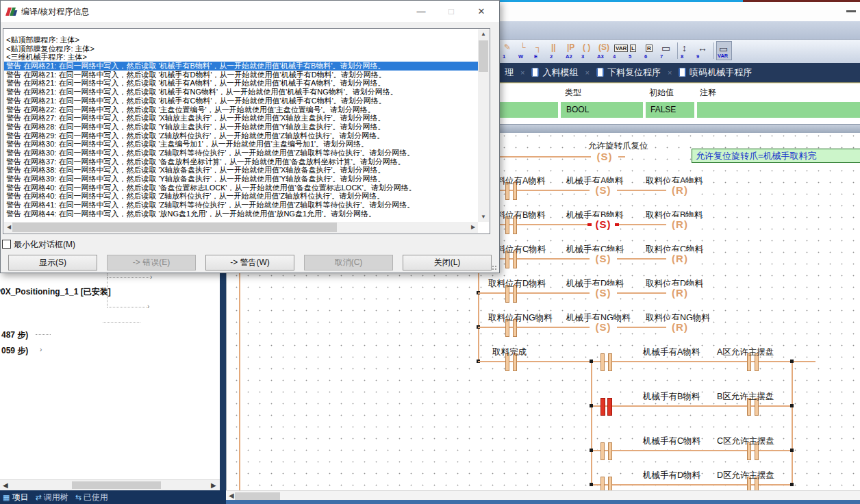 The image size is (860, 504). Describe the element at coordinates (604, 51) in the screenshot. I see `coil-set-tool: (S)A3` at that location.